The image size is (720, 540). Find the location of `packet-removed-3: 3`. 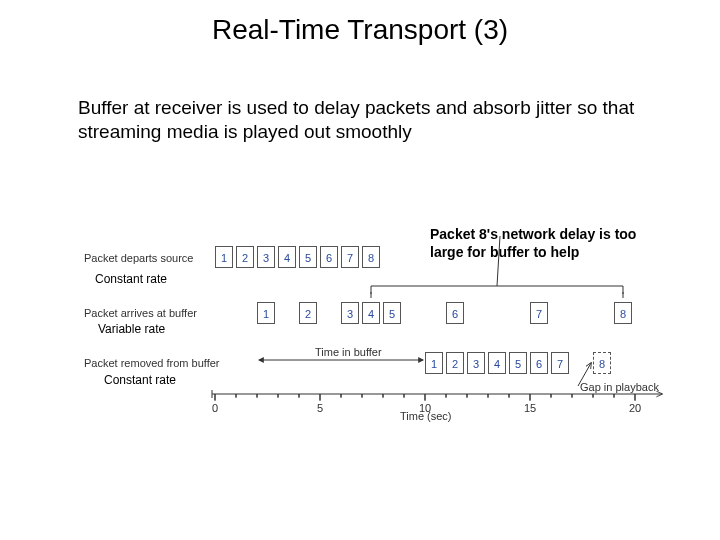

packet-removed-3: 3 is located at coordinates (476, 363).